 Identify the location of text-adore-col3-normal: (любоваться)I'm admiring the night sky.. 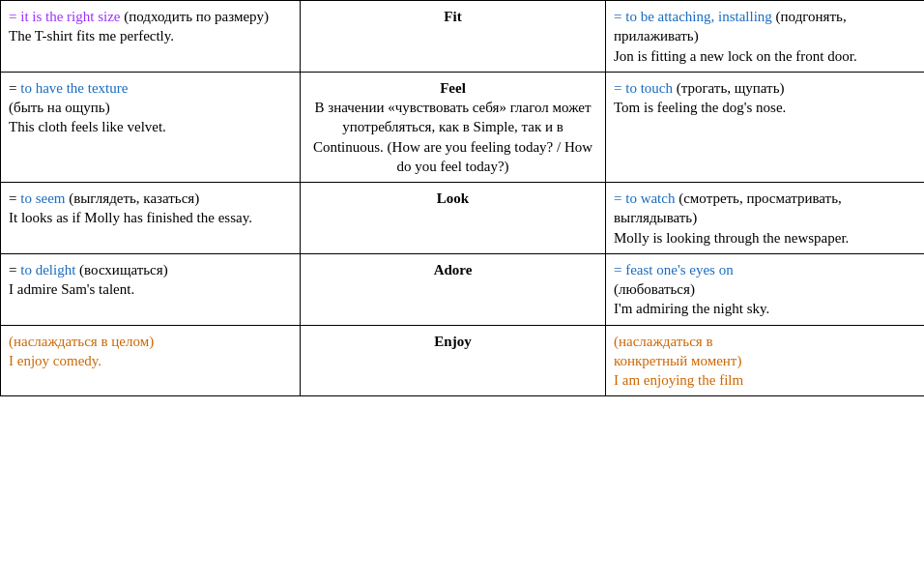
(692, 299).